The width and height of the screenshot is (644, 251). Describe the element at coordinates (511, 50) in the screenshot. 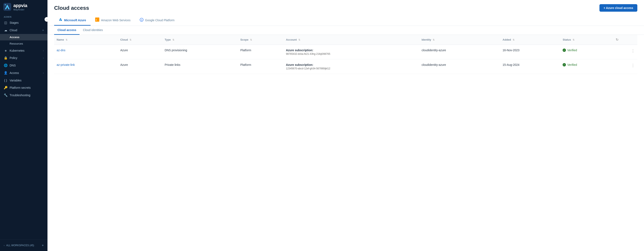

I see `row1-added: 16-Nov-2023` at that location.